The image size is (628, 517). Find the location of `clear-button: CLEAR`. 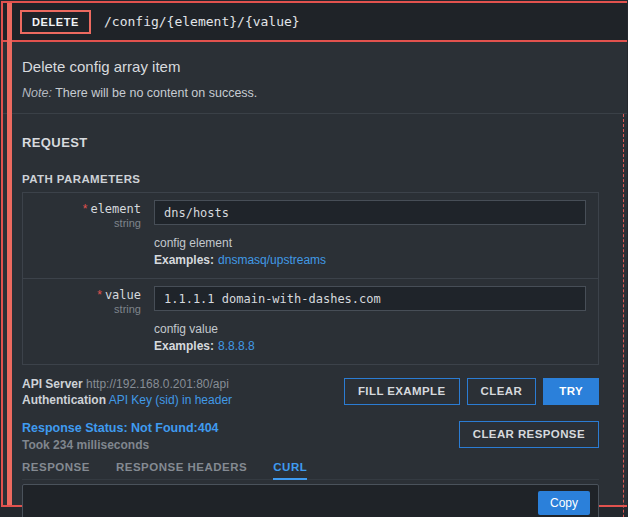

clear-button: CLEAR is located at coordinates (502, 392).